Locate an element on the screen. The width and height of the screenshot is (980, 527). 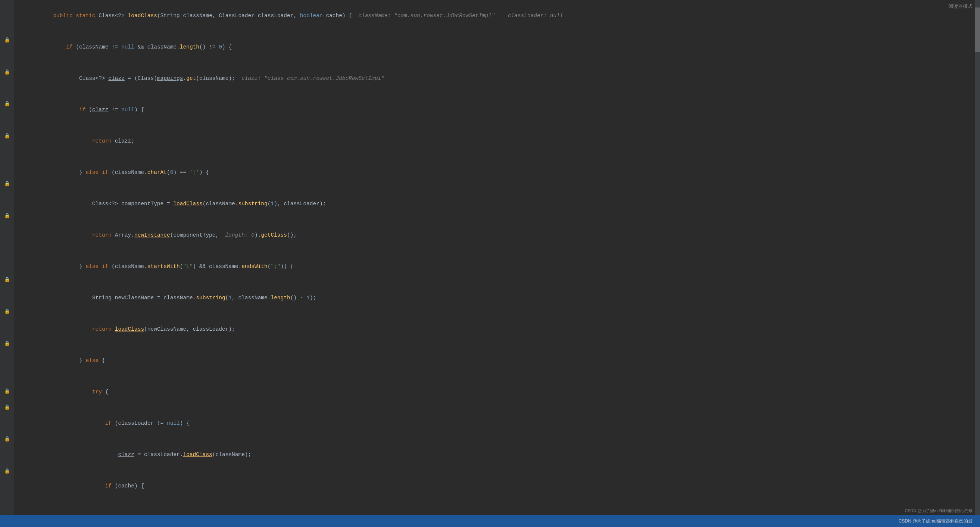
code-line-15: clazz = classLoader.loadClass(className)… is located at coordinates (497, 455).